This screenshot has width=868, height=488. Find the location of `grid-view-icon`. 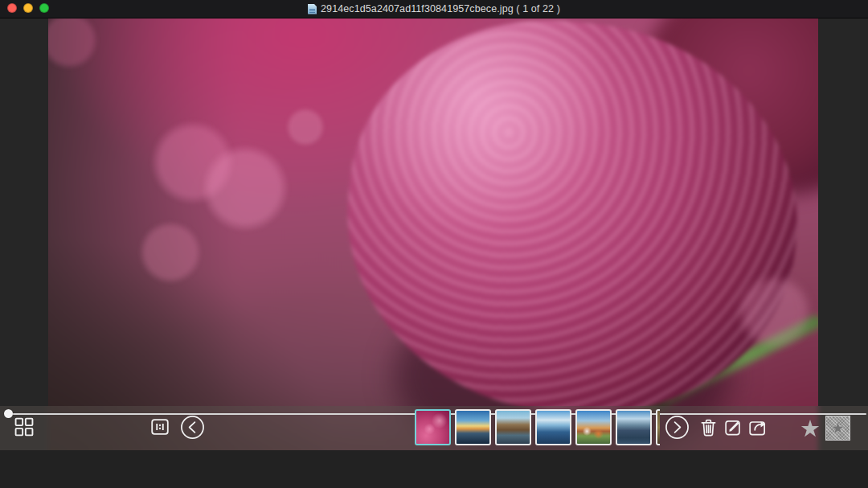

grid-view-icon is located at coordinates (24, 427).